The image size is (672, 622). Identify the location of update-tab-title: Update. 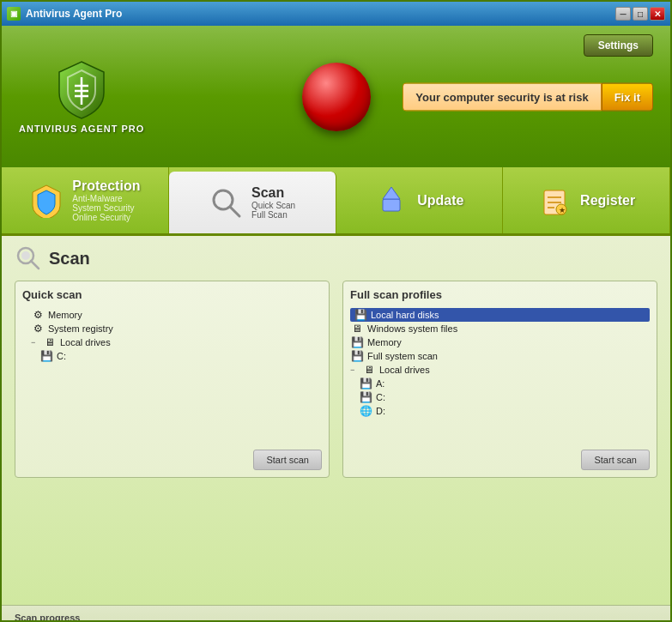
(440, 201).